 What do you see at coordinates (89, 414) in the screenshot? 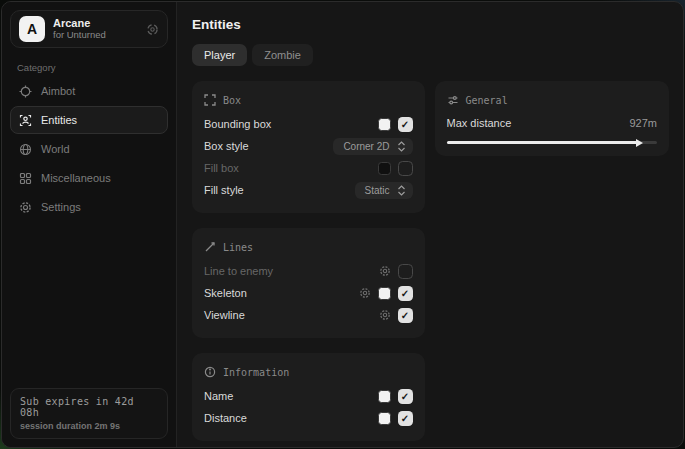
I see `subscription-status: Sub expires in 42d 08h session duration …` at bounding box center [89, 414].